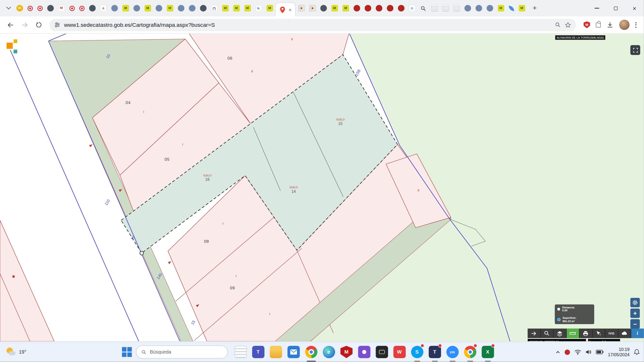 The image size is (644, 362). Describe the element at coordinates (16, 352) in the screenshot. I see `taskbar-weather-widget: 19°` at that location.